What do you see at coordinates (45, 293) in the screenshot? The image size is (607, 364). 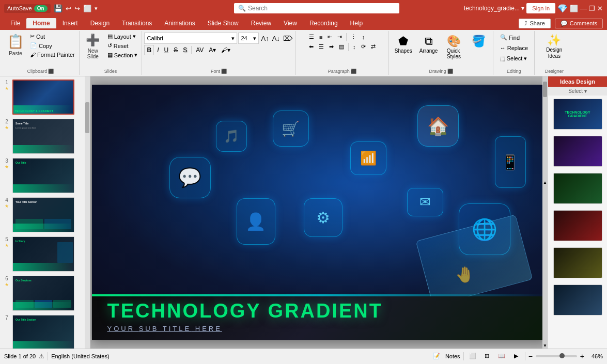 I see `slide-thumb-6: 6 ★ Our Services` at bounding box center [45, 293].